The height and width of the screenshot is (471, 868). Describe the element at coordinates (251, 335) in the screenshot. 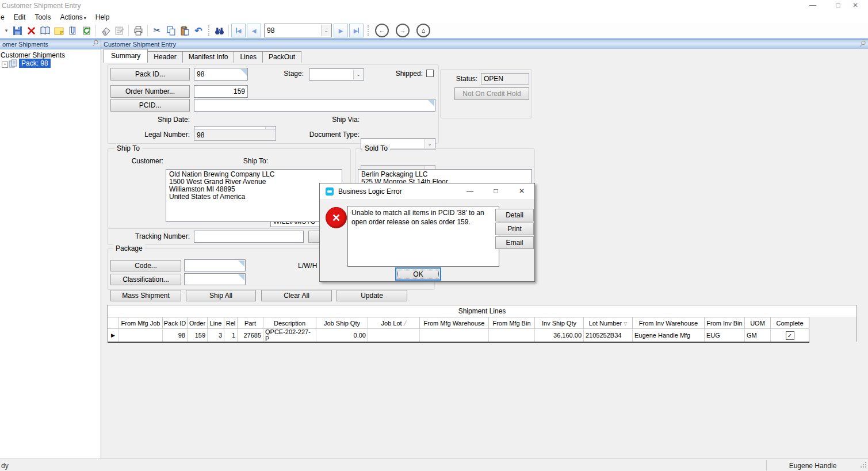

I see `cell-part: 27685` at that location.